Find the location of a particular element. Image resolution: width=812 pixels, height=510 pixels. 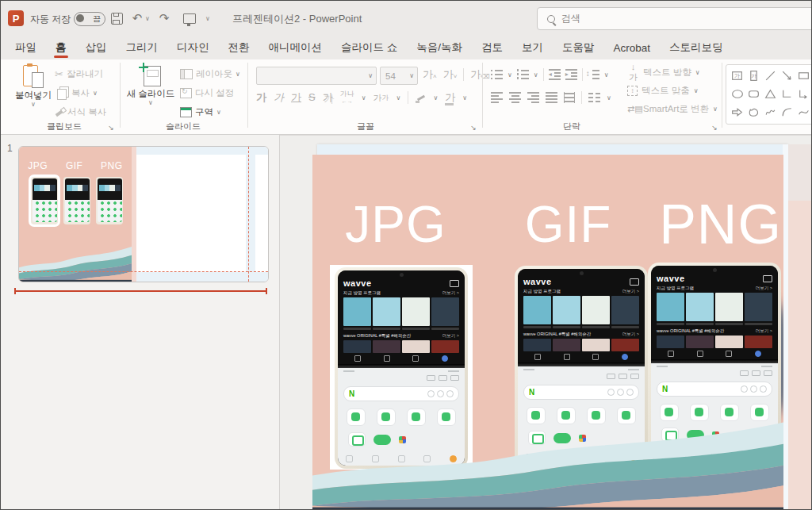

shape-rectangle-button is located at coordinates (804, 76).